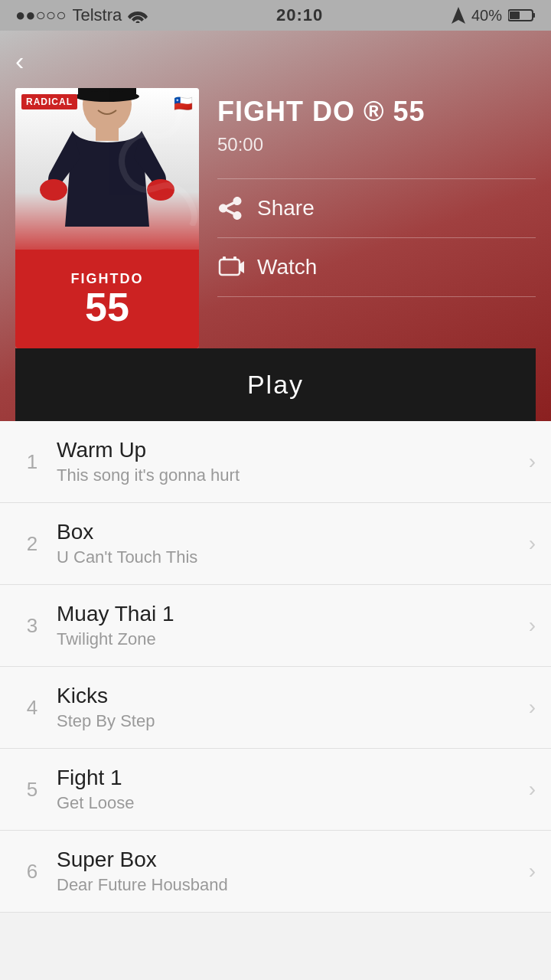 Image resolution: width=551 pixels, height=980 pixels. What do you see at coordinates (289, 462) in the screenshot?
I see `track-info: Warm Up This song it's gonna hurt` at bounding box center [289, 462].